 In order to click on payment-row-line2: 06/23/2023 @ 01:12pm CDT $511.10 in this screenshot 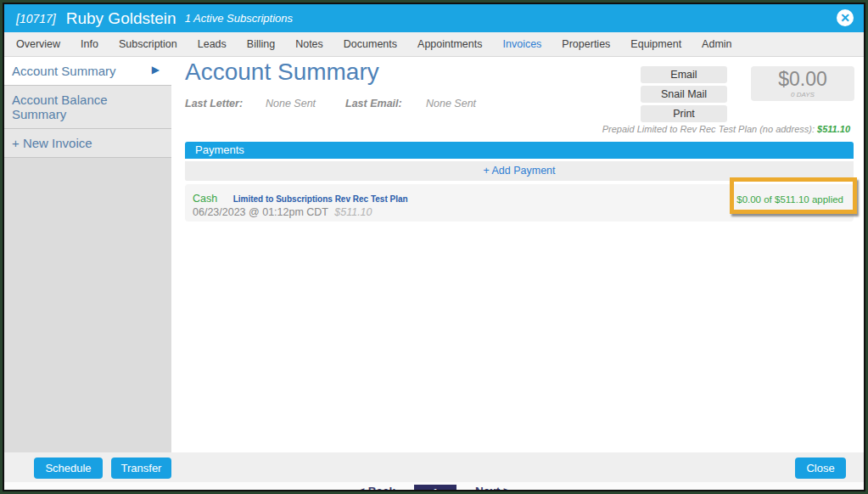, I will do `click(283, 212)`.